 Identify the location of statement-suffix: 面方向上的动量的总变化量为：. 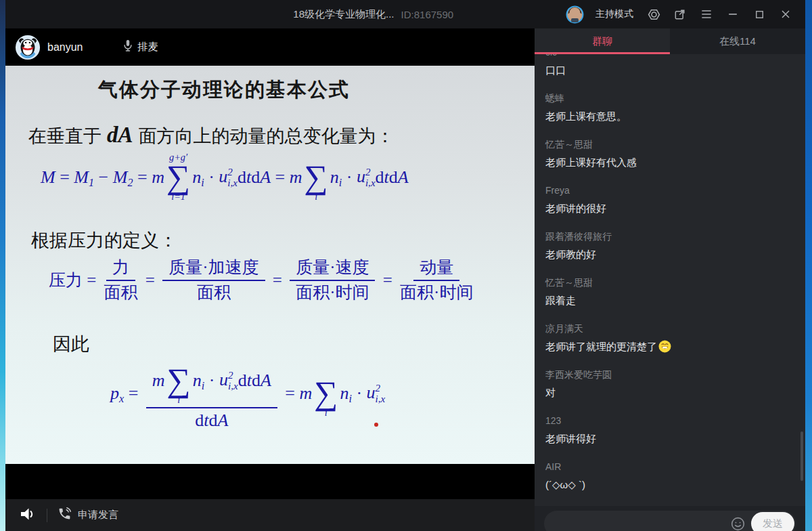
(267, 136).